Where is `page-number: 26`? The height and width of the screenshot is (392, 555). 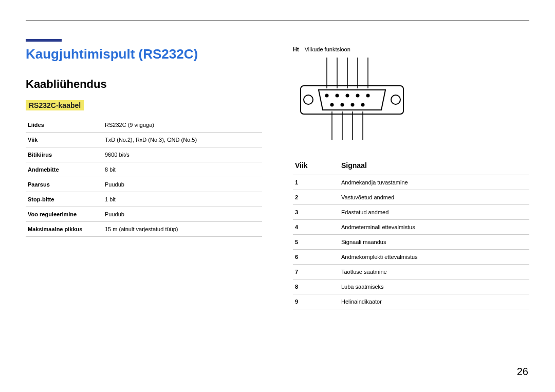 page-number: 26 is located at coordinates (523, 372).